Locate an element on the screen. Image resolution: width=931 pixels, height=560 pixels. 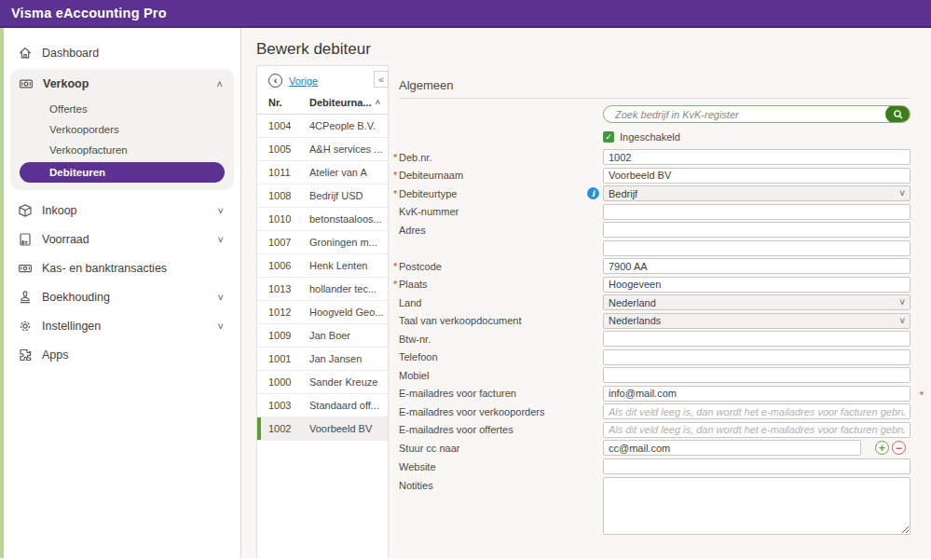
table-row: 1007Groningen m... is located at coordinates (322, 242).